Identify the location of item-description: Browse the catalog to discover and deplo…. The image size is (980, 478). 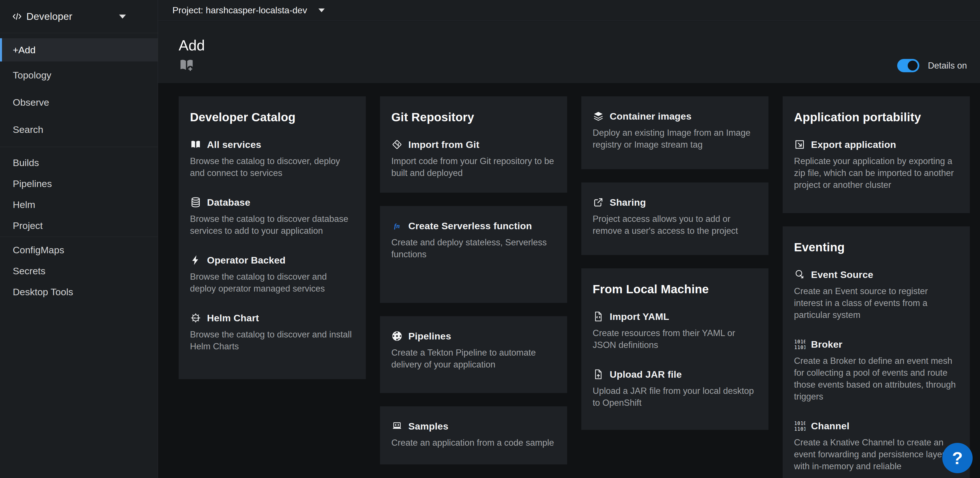
(272, 283).